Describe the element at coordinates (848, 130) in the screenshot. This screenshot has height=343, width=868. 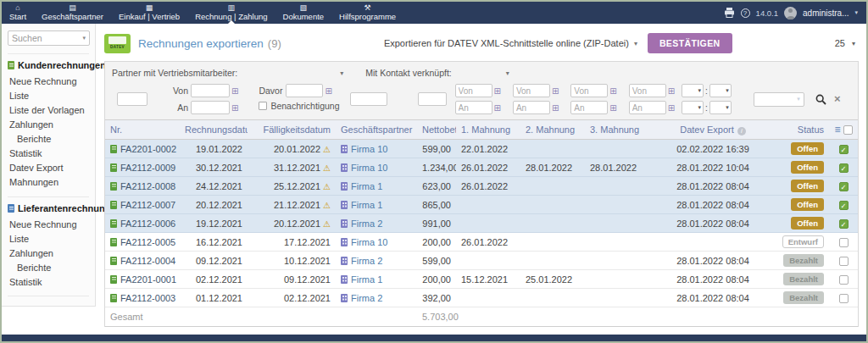
I see `select-all-checkbox` at that location.